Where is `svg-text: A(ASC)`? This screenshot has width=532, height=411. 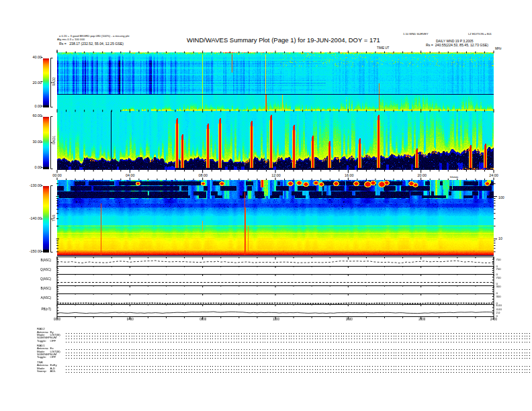
svg-text: A(ASC) is located at coordinates (46, 298).